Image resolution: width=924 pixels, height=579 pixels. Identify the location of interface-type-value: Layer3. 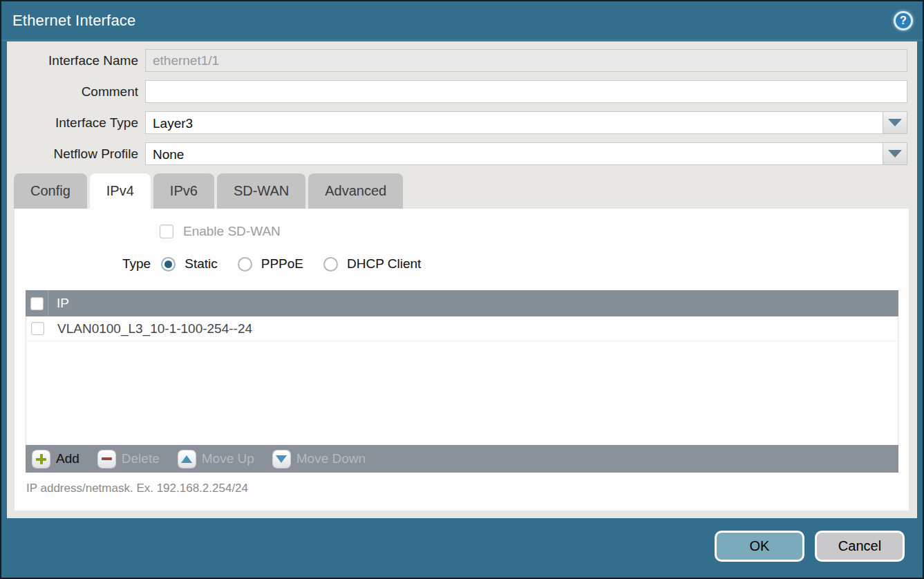
(514, 123).